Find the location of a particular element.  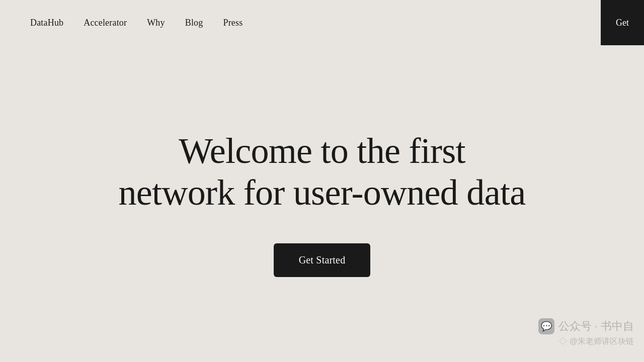

nav-link-why: Why is located at coordinates (156, 23).